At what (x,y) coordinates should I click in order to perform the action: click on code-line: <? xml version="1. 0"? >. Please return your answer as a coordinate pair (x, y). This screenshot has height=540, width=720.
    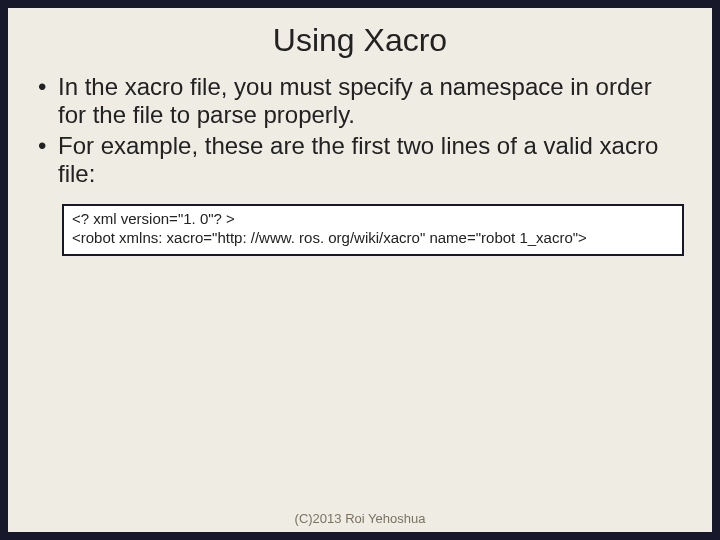
    Looking at the image, I should click on (373, 220).